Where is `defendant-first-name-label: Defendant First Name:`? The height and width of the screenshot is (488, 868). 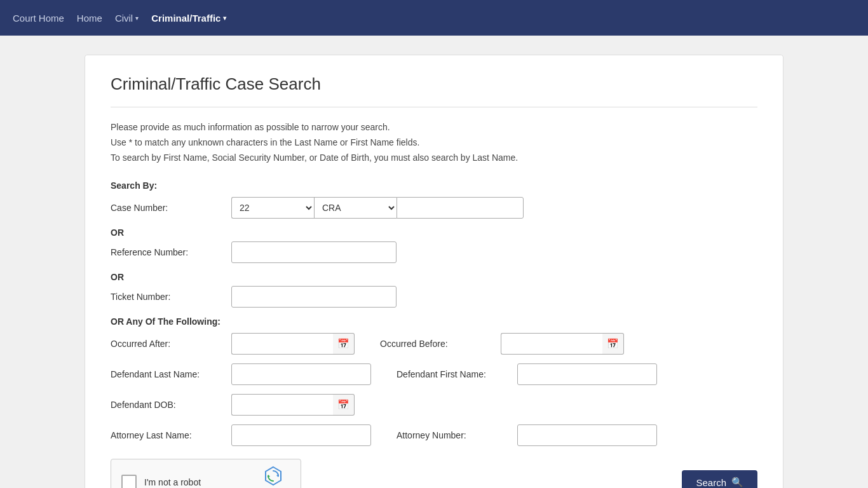
defendant-first-name-label: Defendant First Name: is located at coordinates (454, 374).